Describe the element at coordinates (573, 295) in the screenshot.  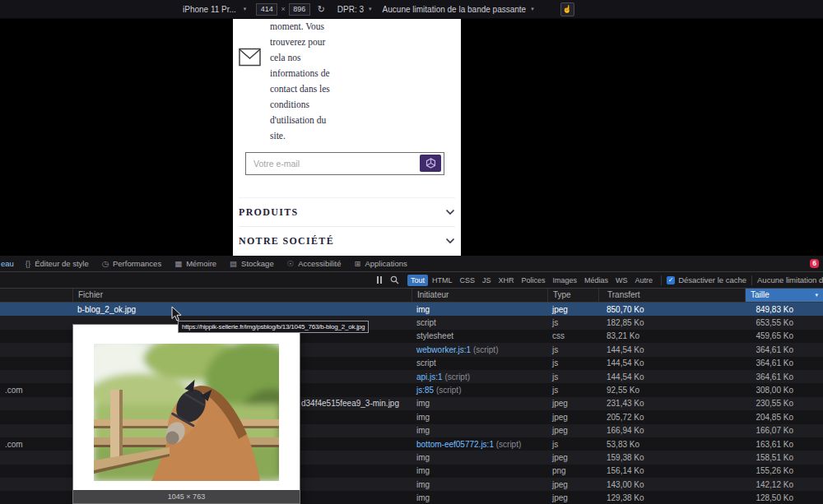
I see `column-header-type: Type` at that location.